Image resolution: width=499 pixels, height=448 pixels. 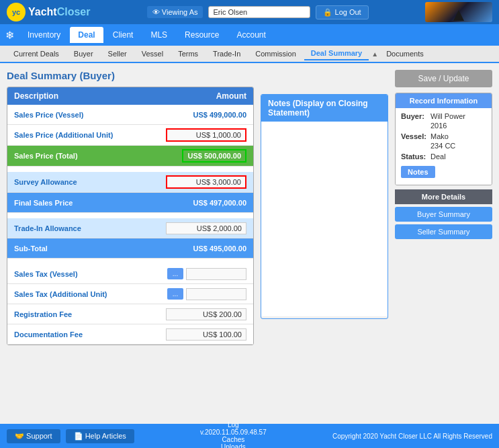 I want to click on subnav-buyer: Buyer, so click(x=83, y=54).